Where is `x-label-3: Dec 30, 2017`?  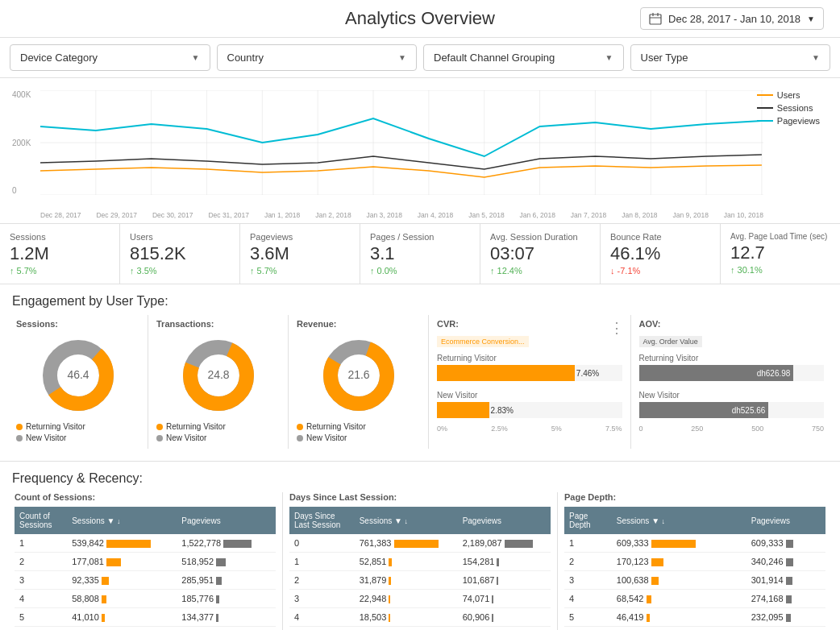
x-label-3: Dec 30, 2017 is located at coordinates (173, 215).